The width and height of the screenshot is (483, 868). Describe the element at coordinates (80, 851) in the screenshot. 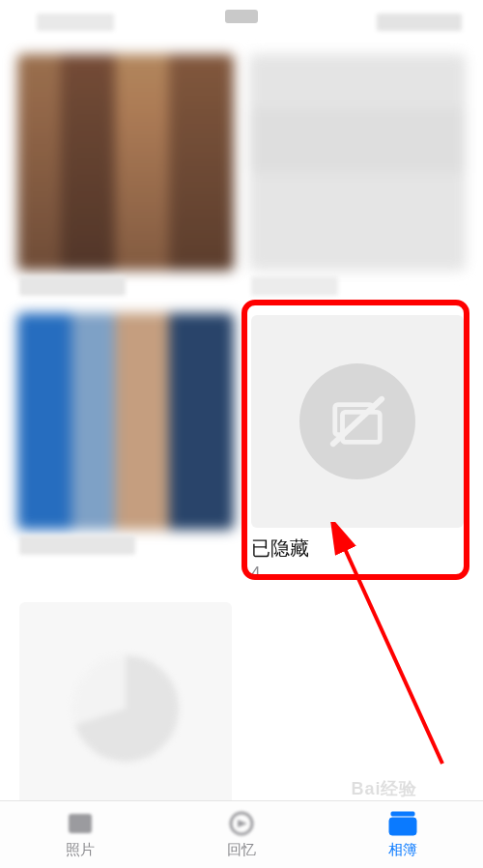

I see `tab-label: 照片` at that location.